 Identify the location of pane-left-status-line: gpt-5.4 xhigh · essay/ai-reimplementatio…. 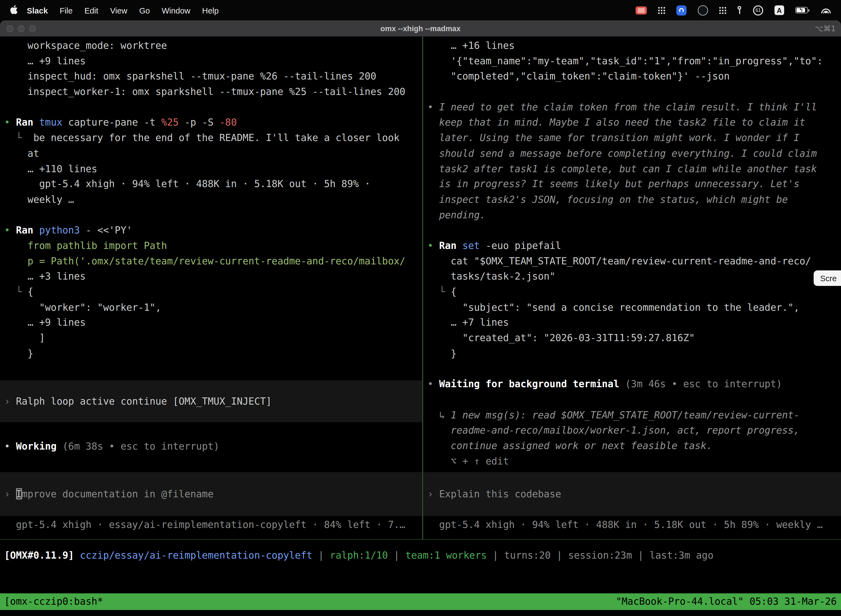
(211, 525).